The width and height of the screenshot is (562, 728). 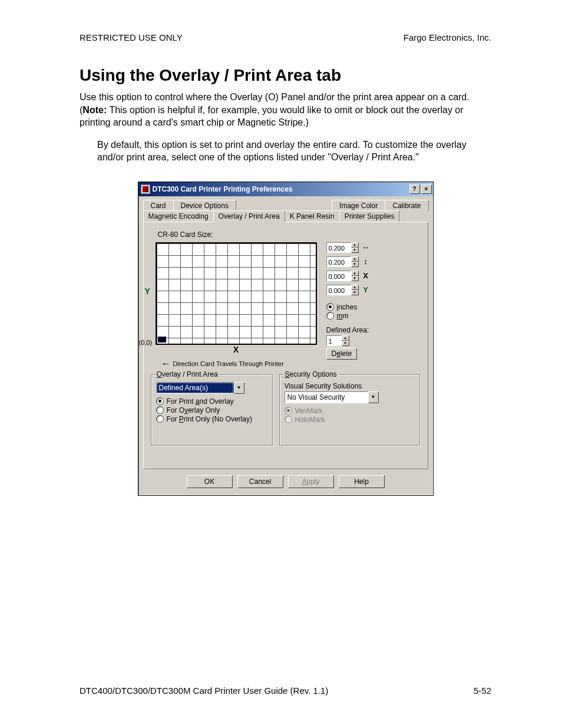 I want to click on for-overlay-only-label: For Overlay Only, so click(x=193, y=410).